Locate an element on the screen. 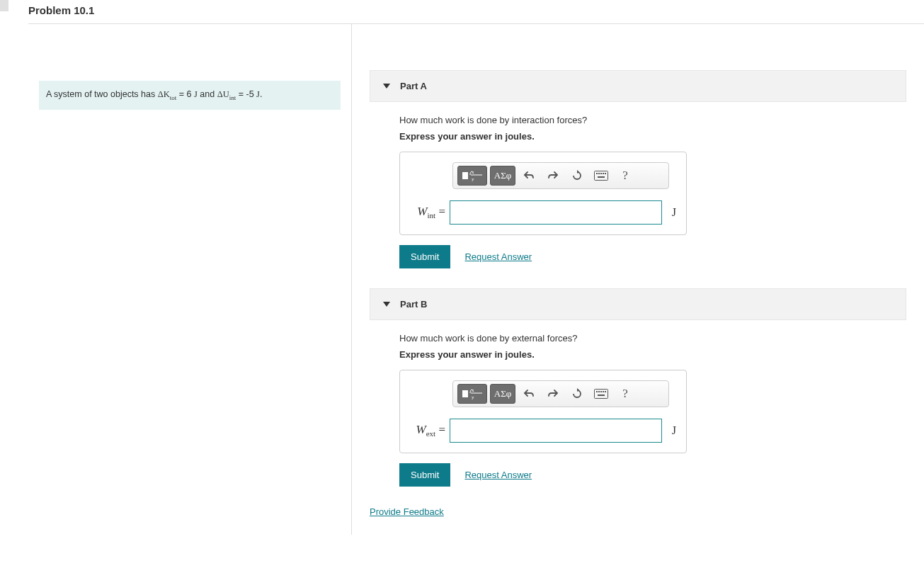 This screenshot has height=573, width=924. part-a-request-answer-link: Request Answer is located at coordinates (498, 256).